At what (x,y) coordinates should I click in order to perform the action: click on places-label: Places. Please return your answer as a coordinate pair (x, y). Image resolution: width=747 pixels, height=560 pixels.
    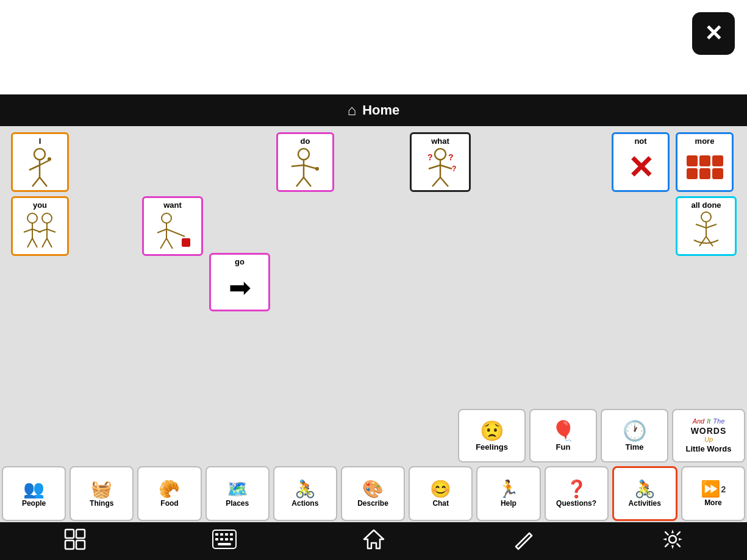
    Looking at the image, I should click on (237, 503).